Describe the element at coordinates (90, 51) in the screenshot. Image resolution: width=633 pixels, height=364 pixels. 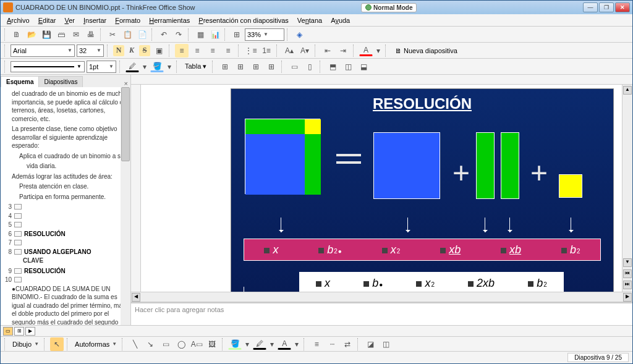
I see `font-size-combo: 32▼` at that location.